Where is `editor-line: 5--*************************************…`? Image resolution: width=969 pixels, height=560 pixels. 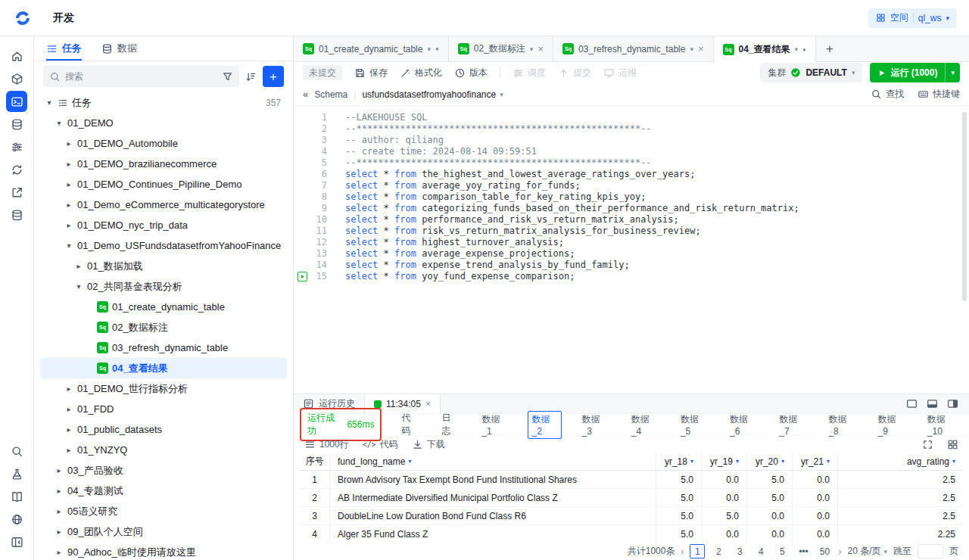
editor-line: 5--*************************************… is located at coordinates (631, 163).